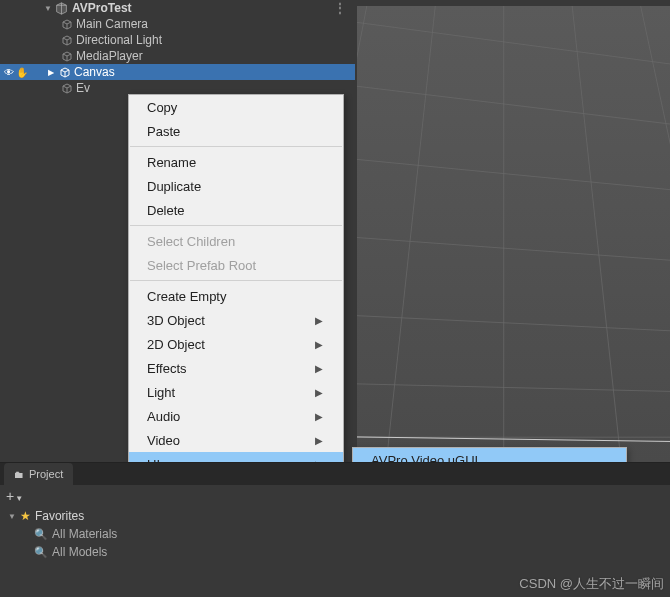 Image resolution: width=670 pixels, height=597 pixels. Describe the element at coordinates (178, 56) in the screenshot. I see `hierarchy-item: MediaPlayer` at that location.